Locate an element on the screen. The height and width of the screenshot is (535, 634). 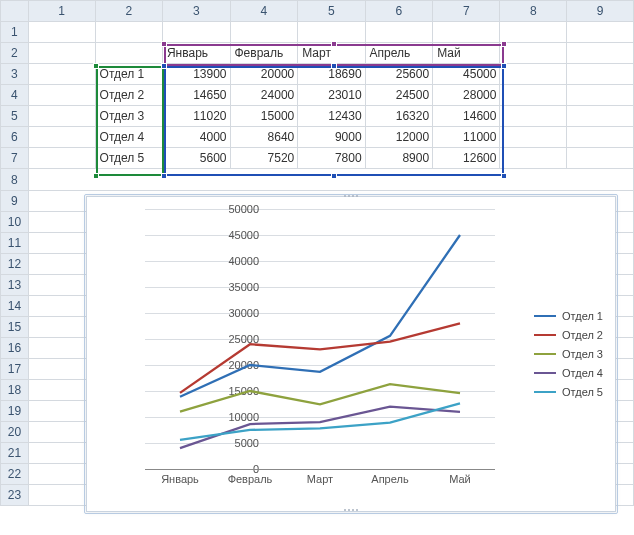
row-header: 14 is located at coordinates (15, 306).